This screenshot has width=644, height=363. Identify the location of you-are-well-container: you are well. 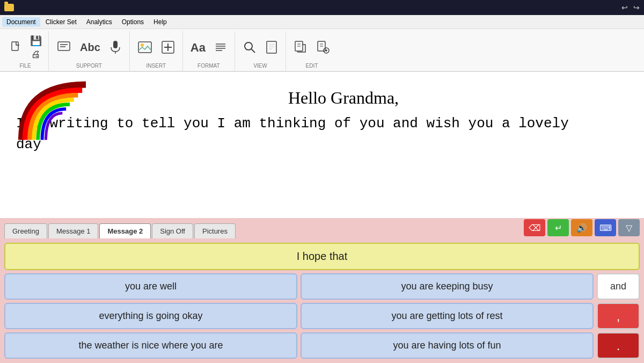
(151, 287).